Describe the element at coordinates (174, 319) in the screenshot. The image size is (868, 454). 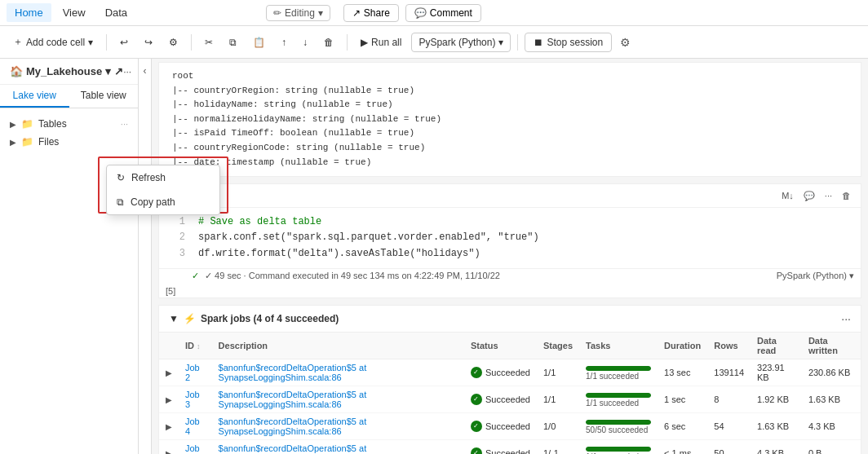
I see `collapse-icon: ▼` at that location.